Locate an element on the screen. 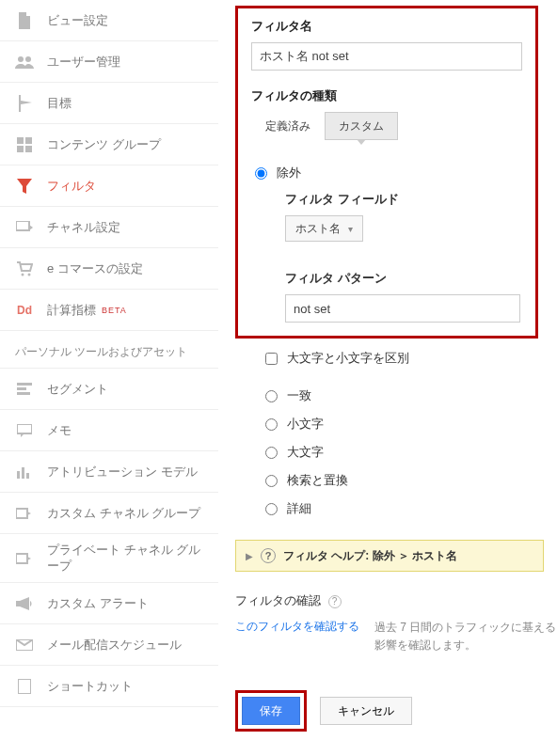  sidebar-item-filters: フィルタ is located at coordinates (109, 186).